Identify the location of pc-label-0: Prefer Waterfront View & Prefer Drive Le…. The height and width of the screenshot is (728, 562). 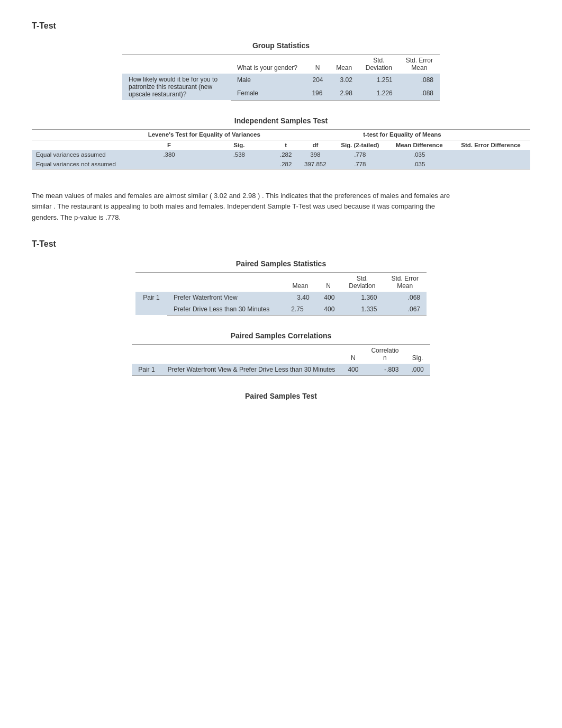
(252, 370).